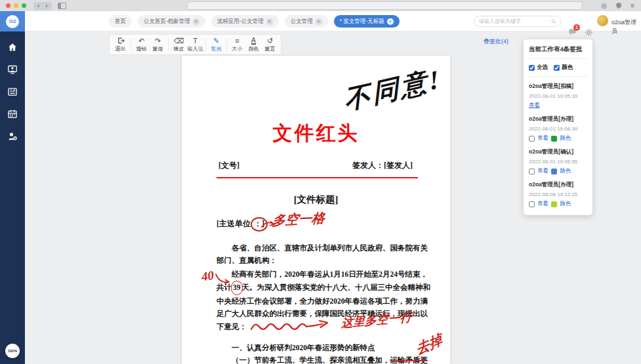 The width and height of the screenshot is (641, 364). Describe the element at coordinates (589, 33) in the screenshot. I see `gear-icon` at that location.